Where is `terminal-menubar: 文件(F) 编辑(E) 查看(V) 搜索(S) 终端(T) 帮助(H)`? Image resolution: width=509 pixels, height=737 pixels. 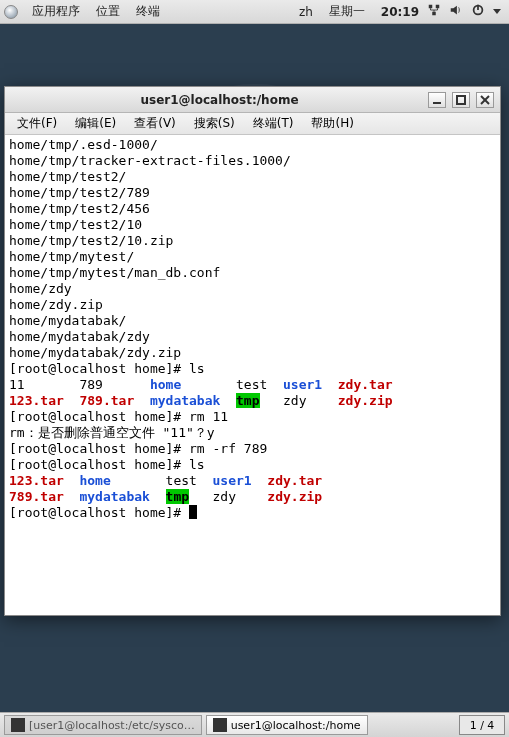 terminal-menubar: 文件(F) 编辑(E) 查看(V) 搜索(S) 终端(T) 帮助(H) is located at coordinates (252, 124).